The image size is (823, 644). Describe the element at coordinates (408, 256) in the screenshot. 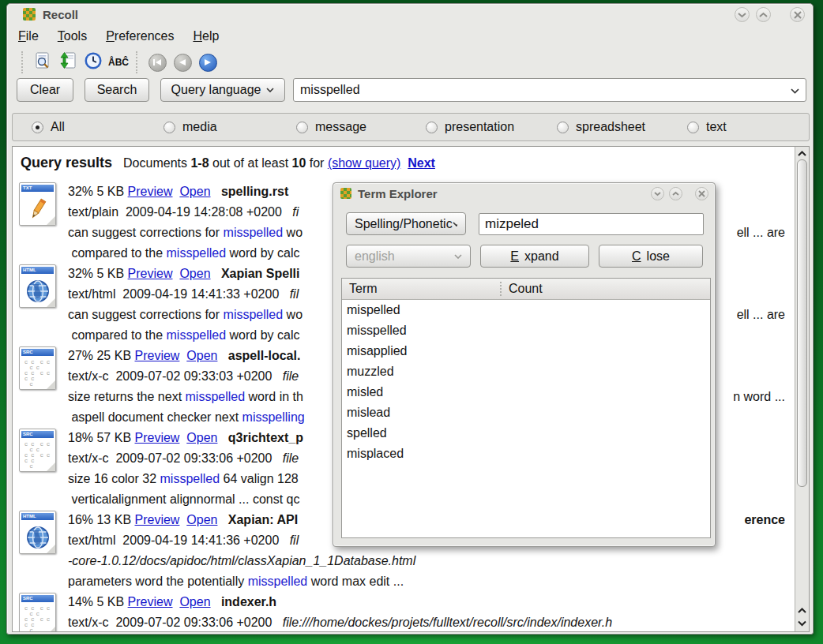

I see `language-dropdown: english` at that location.